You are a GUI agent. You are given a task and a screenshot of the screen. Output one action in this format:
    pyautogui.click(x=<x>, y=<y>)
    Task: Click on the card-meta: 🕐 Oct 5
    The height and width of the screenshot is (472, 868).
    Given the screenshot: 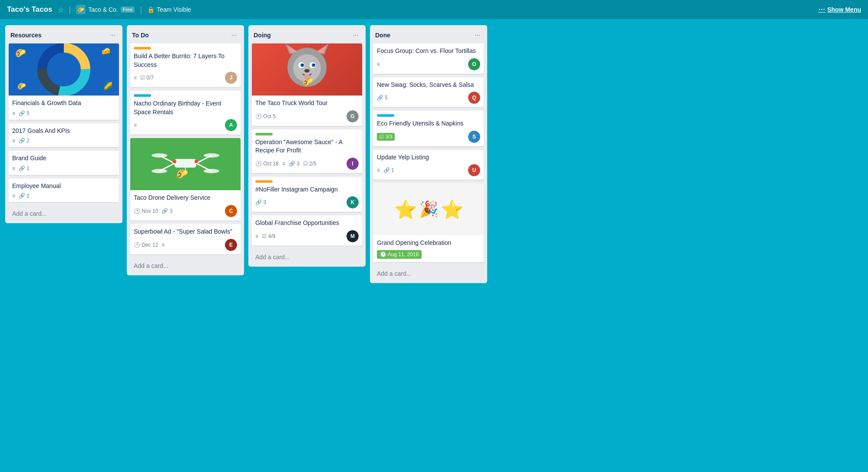 What is the action you would take?
    pyautogui.click(x=266, y=116)
    